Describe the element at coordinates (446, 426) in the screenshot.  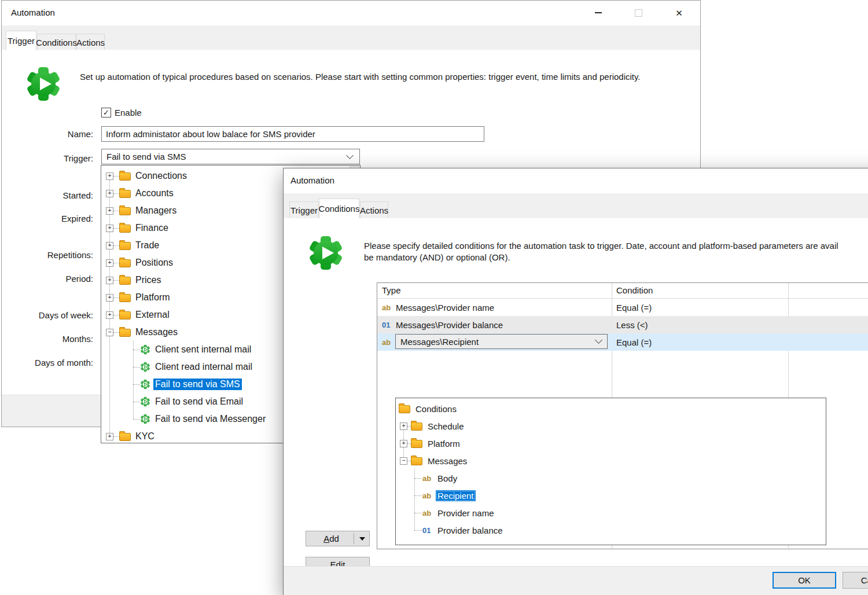
I see `tree-item-label: Schedule` at that location.